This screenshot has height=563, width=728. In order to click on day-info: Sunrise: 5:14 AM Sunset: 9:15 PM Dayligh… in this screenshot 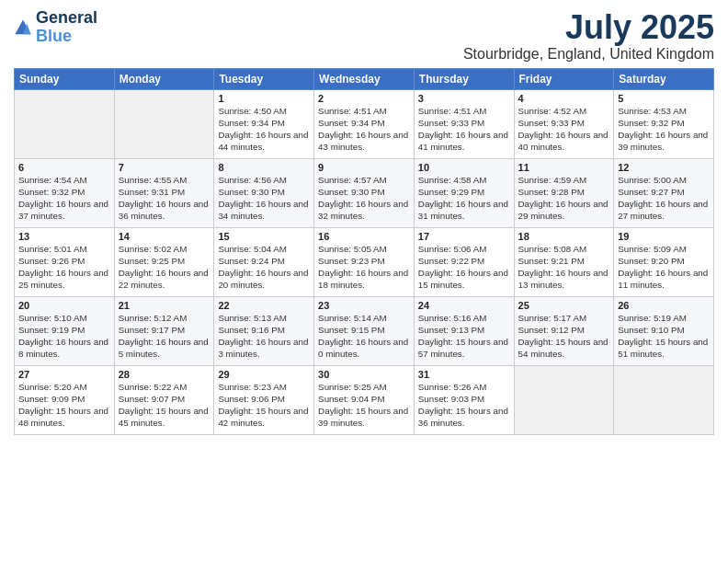, I will do `click(364, 337)`.